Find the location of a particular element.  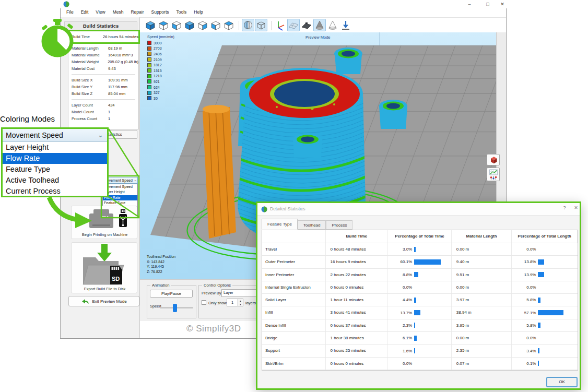

feature-name-cell: Solid Layer is located at coordinates (294, 300).